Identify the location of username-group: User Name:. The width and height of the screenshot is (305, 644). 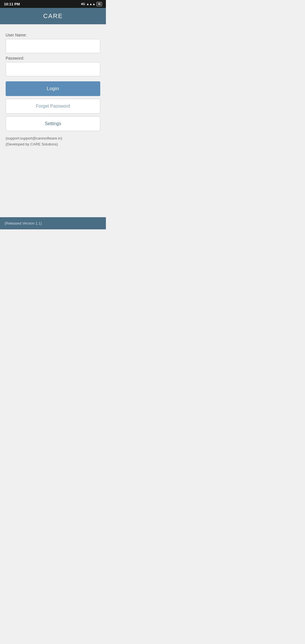
(53, 43).